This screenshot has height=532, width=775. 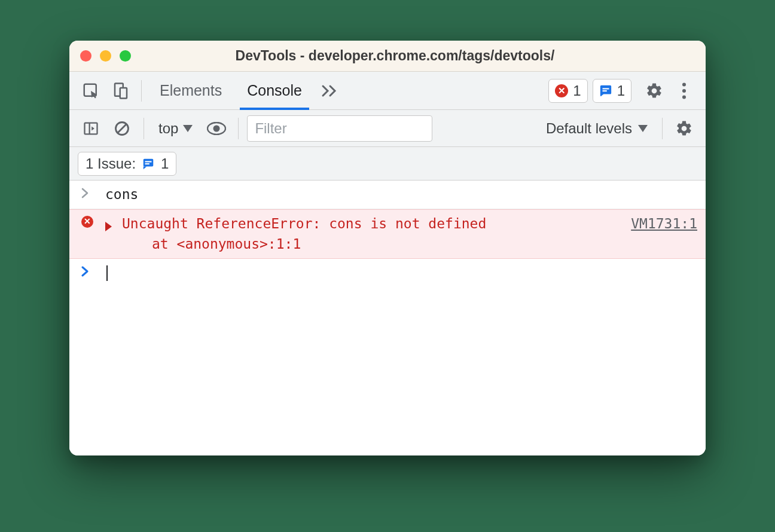 I want to click on console-toolbar: top Default levels, so click(x=388, y=129).